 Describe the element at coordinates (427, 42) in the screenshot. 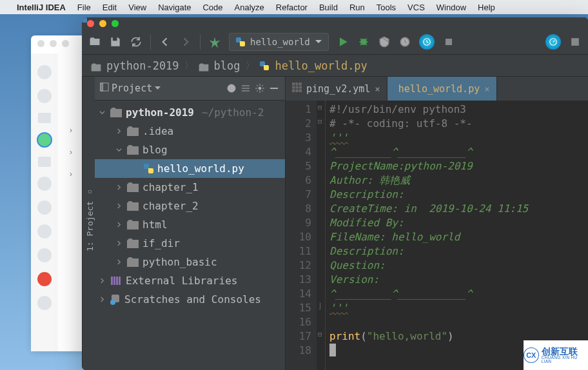

I see `timer-widget-icon` at that location.